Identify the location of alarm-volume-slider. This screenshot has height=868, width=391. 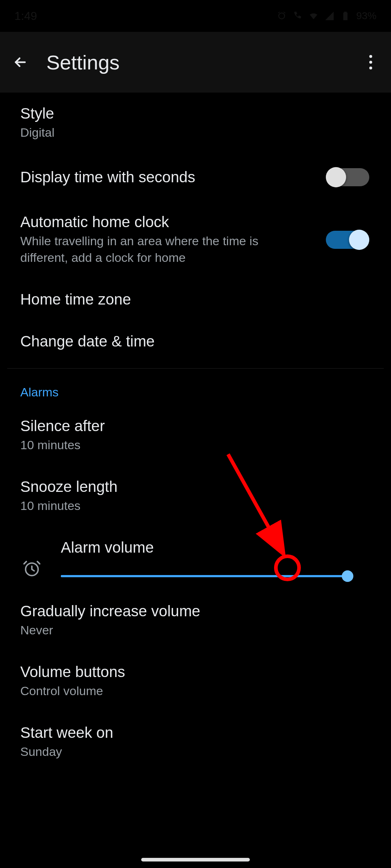
(206, 576).